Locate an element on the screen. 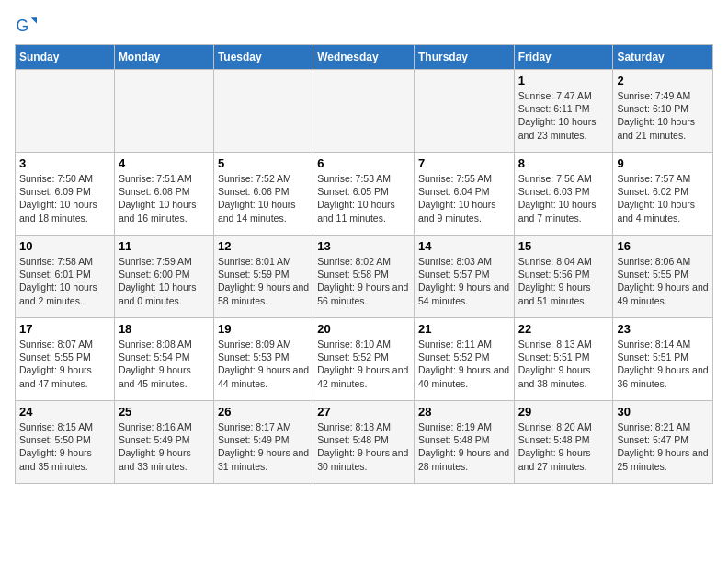  day-info: Sunrise: 8:08 AM Sunset: 5:54 PM Dayligh… is located at coordinates (164, 364).